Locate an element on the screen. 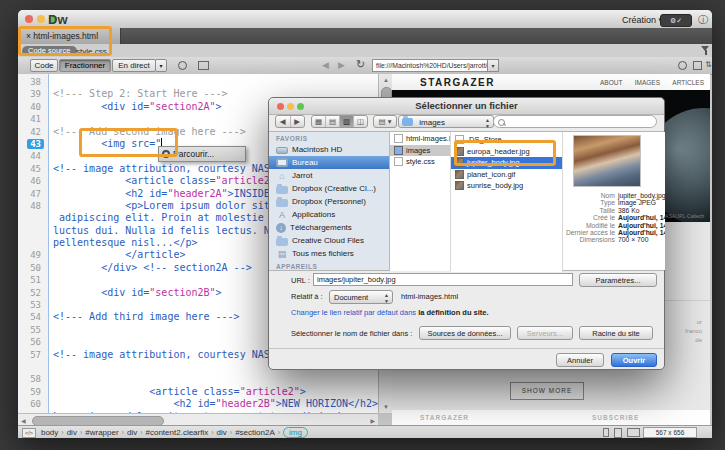  dialog-minimize-button is located at coordinates (290, 106).